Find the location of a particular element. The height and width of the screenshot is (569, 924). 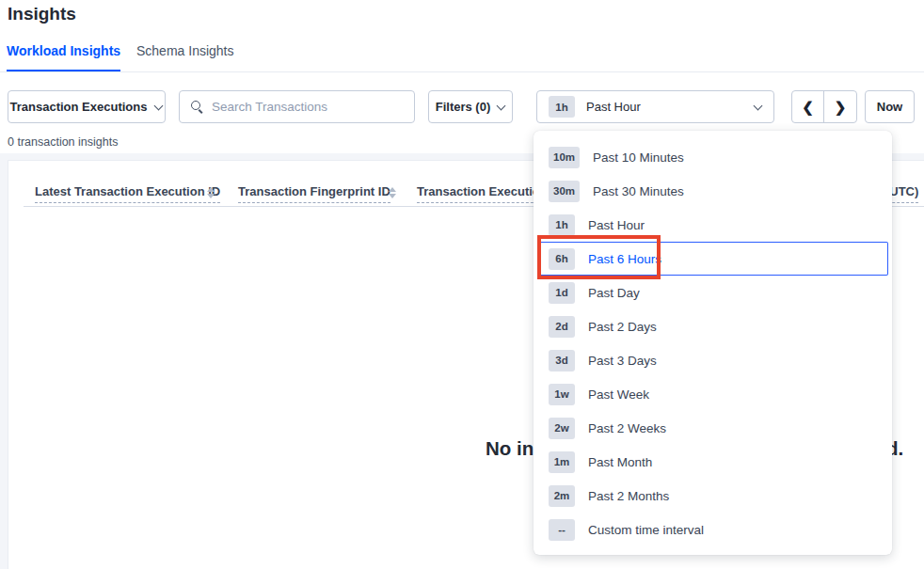

time-option-label: Past Hour is located at coordinates (616, 226).